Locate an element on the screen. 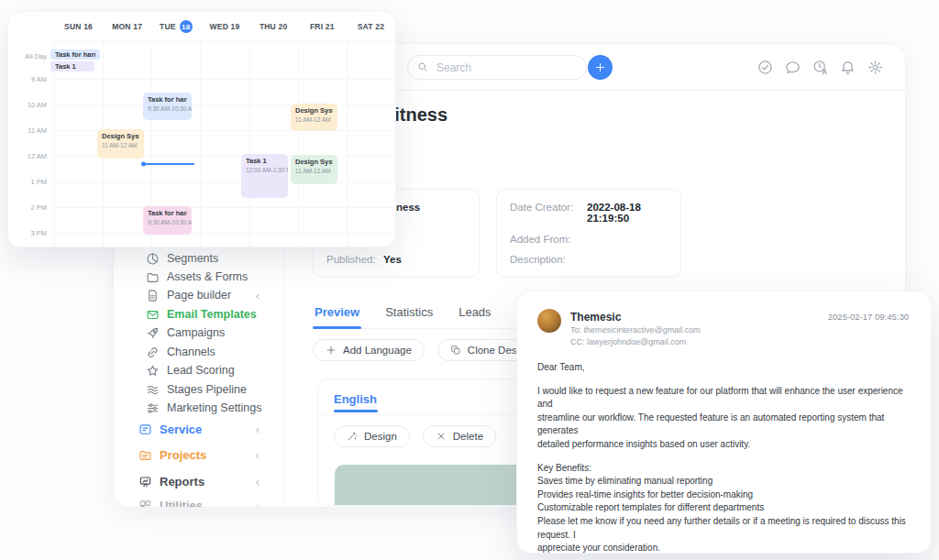 The image size is (939, 560). wand-icon is located at coordinates (352, 436).